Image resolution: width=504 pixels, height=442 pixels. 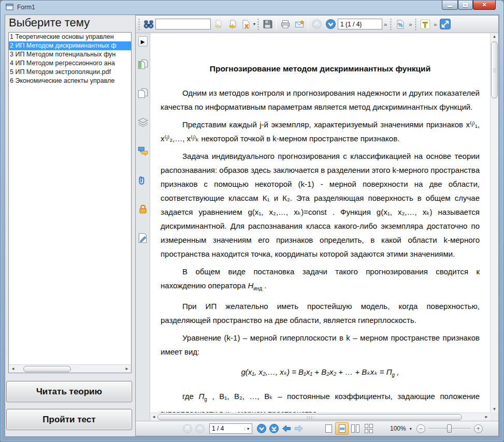 I want to click on close-icon: ✕, so click(x=484, y=5).